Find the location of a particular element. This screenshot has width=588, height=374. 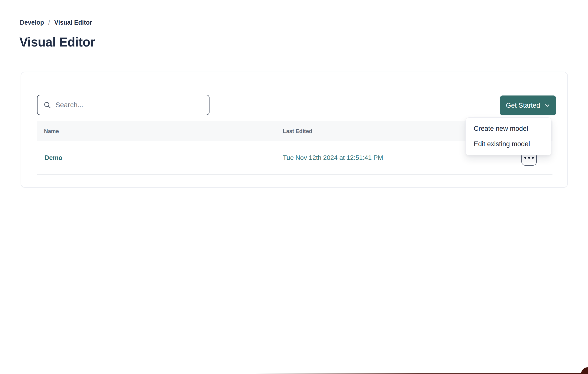

search-box is located at coordinates (123, 105).